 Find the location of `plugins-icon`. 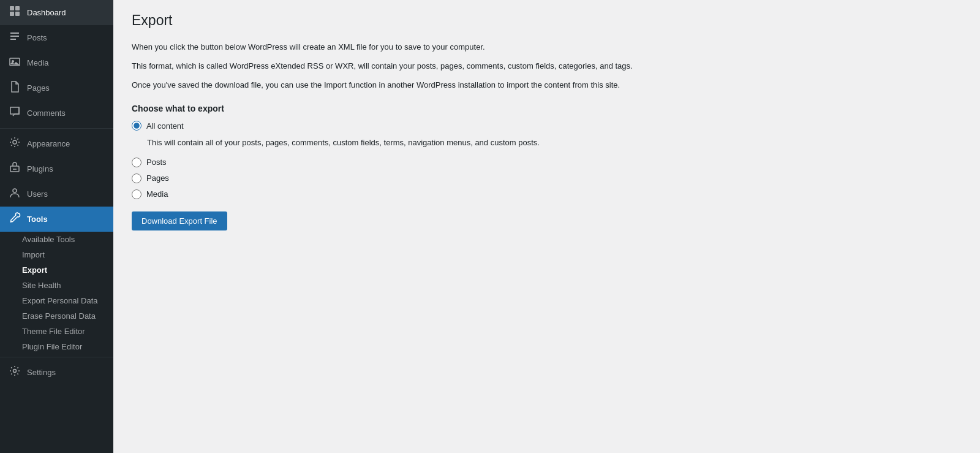

plugins-icon is located at coordinates (15, 169).